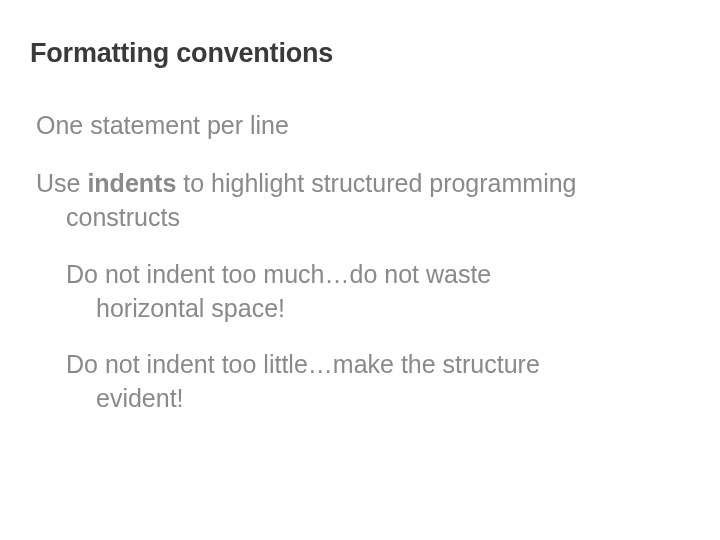 The width and height of the screenshot is (720, 540). Describe the element at coordinates (132, 183) in the screenshot. I see `bullet-text-bold: indents` at that location.